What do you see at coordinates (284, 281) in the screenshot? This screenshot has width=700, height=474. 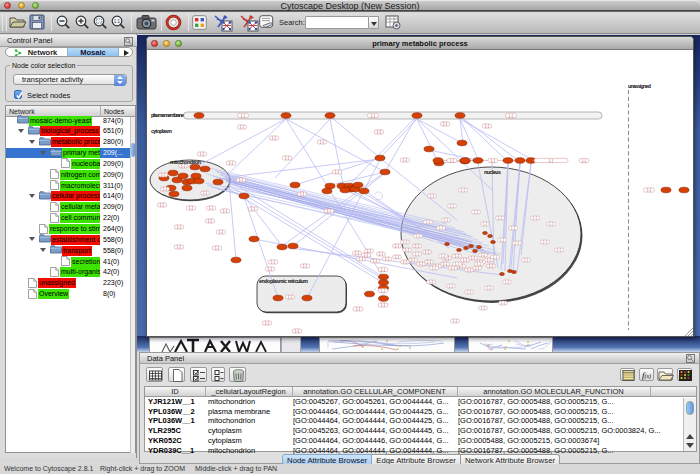 I see `svg-text: endoplasmic reticulum` at bounding box center [284, 281].